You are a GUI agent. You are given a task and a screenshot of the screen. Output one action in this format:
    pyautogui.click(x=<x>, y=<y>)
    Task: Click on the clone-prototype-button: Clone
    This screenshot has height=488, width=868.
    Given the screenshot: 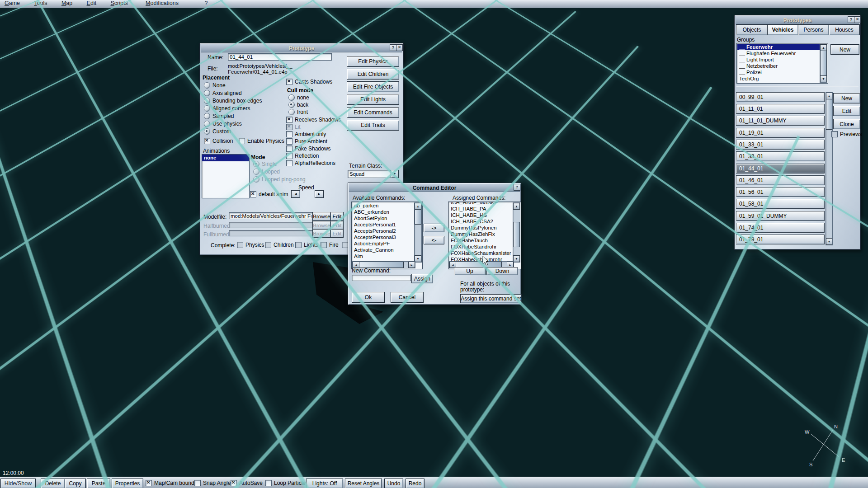 What is the action you would take?
    pyautogui.click(x=847, y=124)
    